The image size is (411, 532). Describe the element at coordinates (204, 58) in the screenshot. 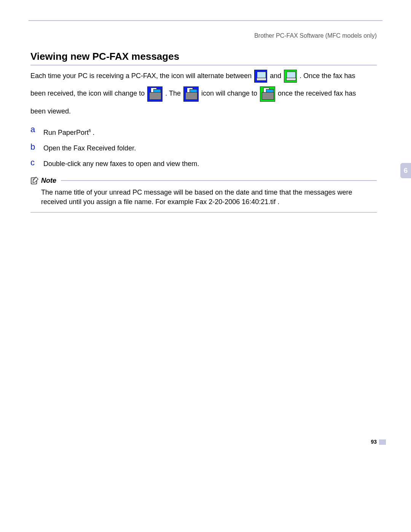

I see `section-title-block: Viewing new PC-FAX messages` at that location.